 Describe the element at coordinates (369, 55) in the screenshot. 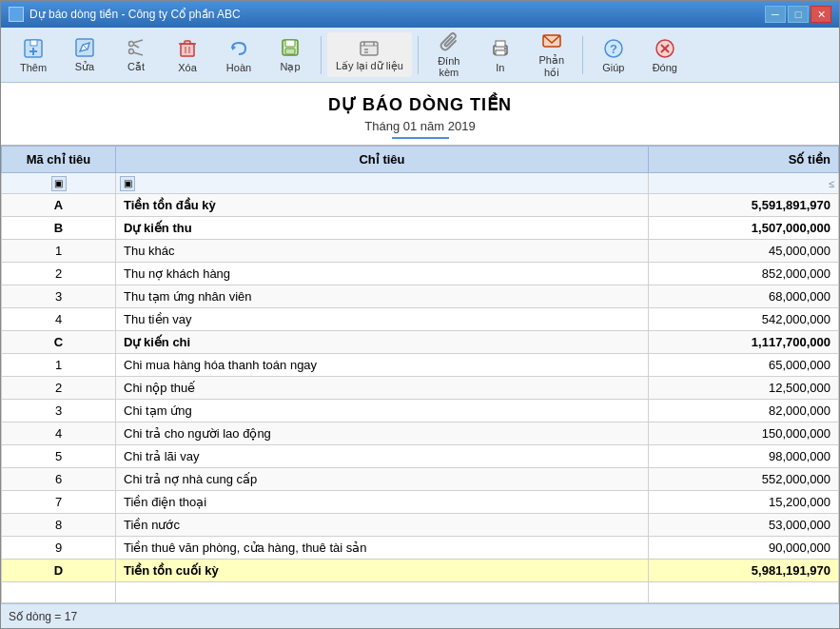

I see `lay-lai-button: Lấy lại dữ liệu` at that location.